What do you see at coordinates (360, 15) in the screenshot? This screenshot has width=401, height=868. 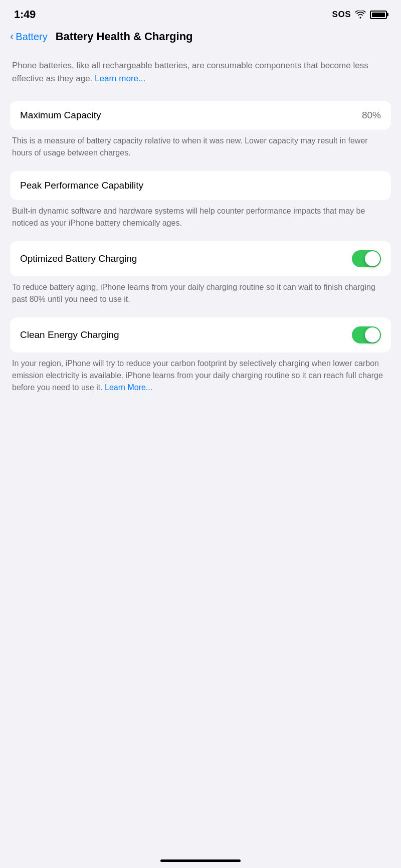 I see `wifi-icon` at bounding box center [360, 15].